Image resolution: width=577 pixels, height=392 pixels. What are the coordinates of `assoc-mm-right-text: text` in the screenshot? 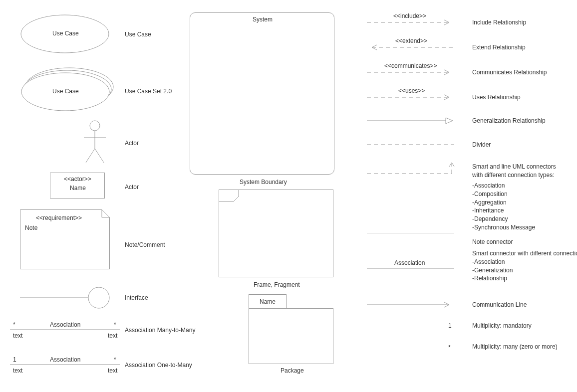 It's located at (113, 336).